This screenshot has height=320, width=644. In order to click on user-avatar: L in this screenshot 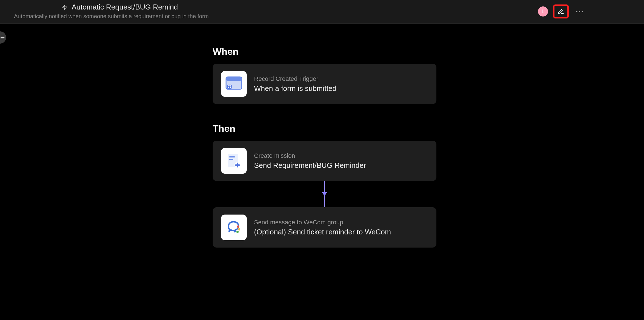, I will do `click(543, 11)`.